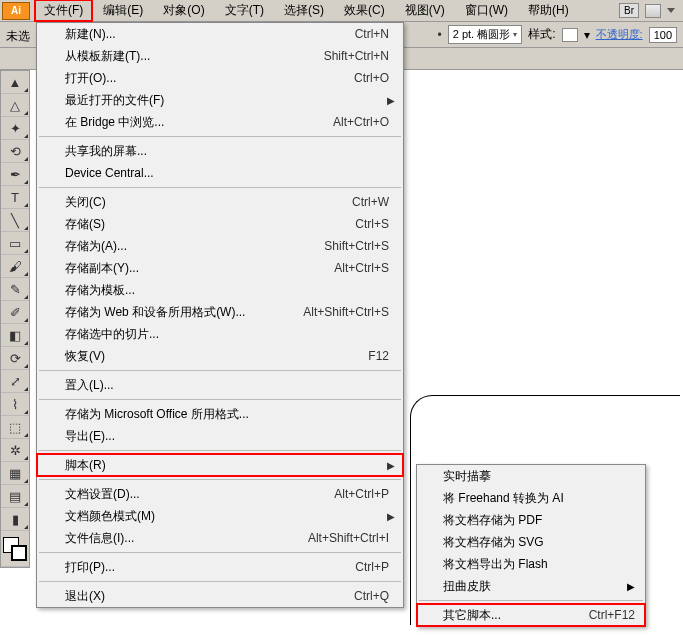  I want to click on menu-item: 存储为模板..., so click(220, 290).